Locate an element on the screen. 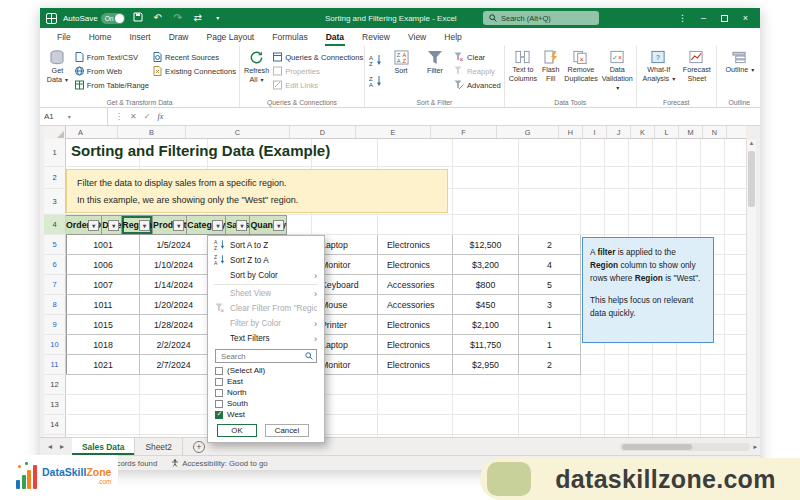 This screenshot has height=500, width=800. row-header: 11 is located at coordinates (55, 364).